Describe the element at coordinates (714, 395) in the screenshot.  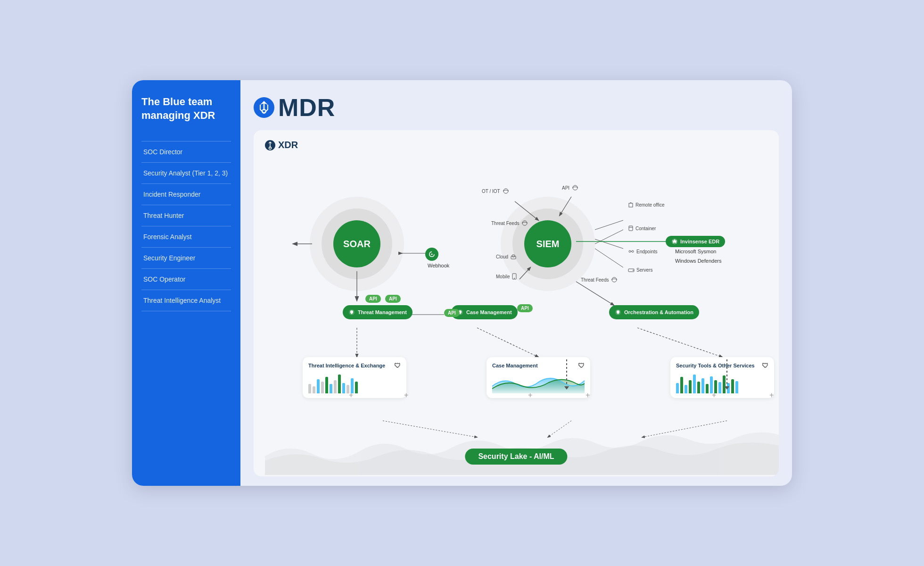
I see `plus-5: +` at that location.